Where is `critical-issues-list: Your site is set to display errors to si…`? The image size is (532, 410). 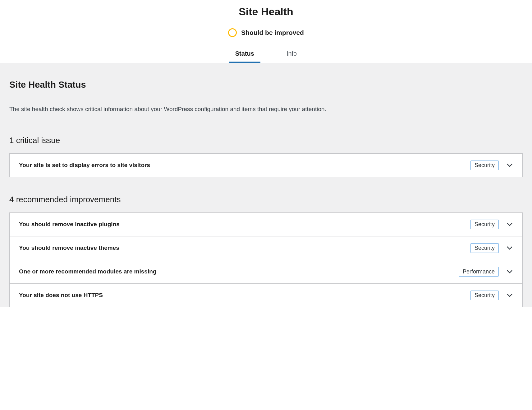
critical-issues-list: Your site is set to display errors to si… is located at coordinates (266, 165).